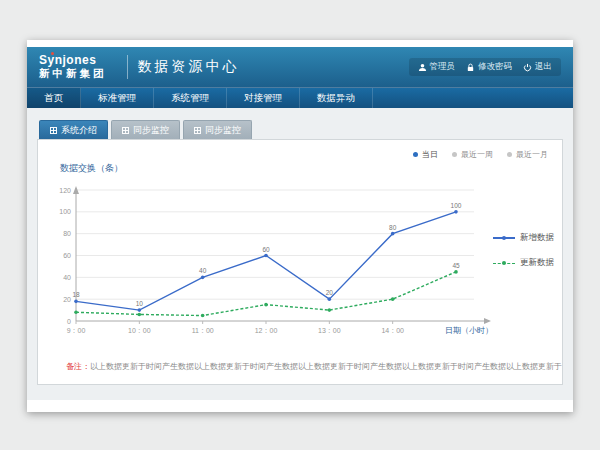 This screenshot has width=600, height=450. I want to click on svg-text: 10, so click(140, 304).